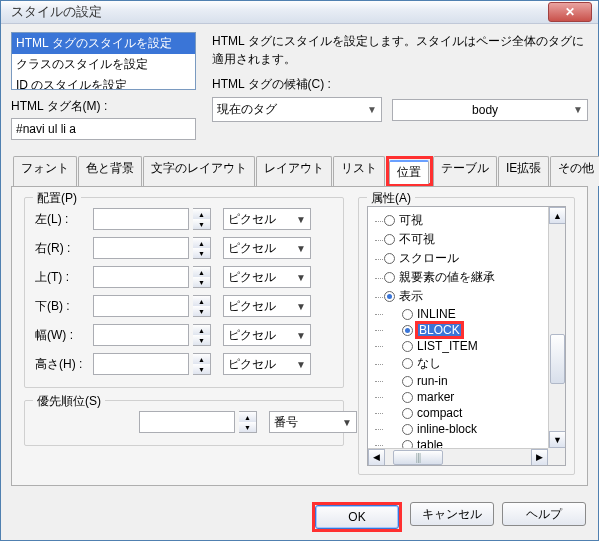 The height and width of the screenshot is (541, 599). I want to click on candidate-tag-combo: body ▼, so click(490, 110).